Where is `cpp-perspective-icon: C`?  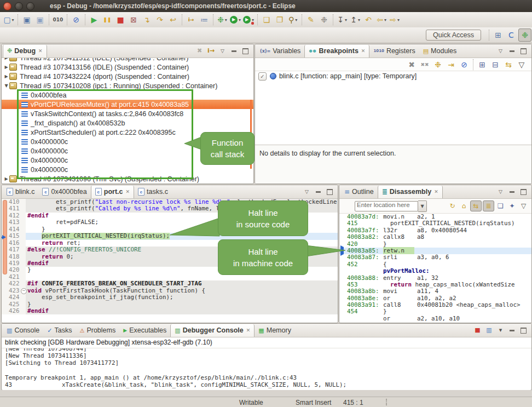 cpp-perspective-icon: C is located at coordinates (511, 35).